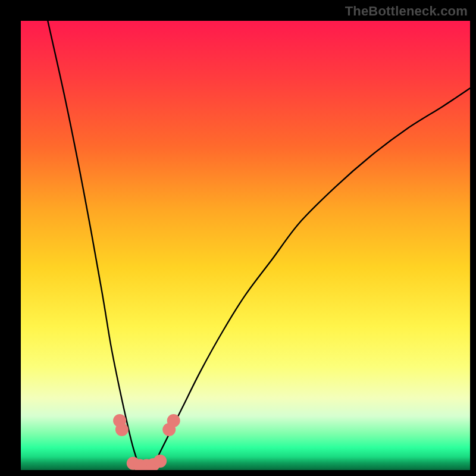 Image resolution: width=476 pixels, height=476 pixels. What do you see at coordinates (146, 442) in the screenshot?
I see `curve-markers` at bounding box center [146, 442].